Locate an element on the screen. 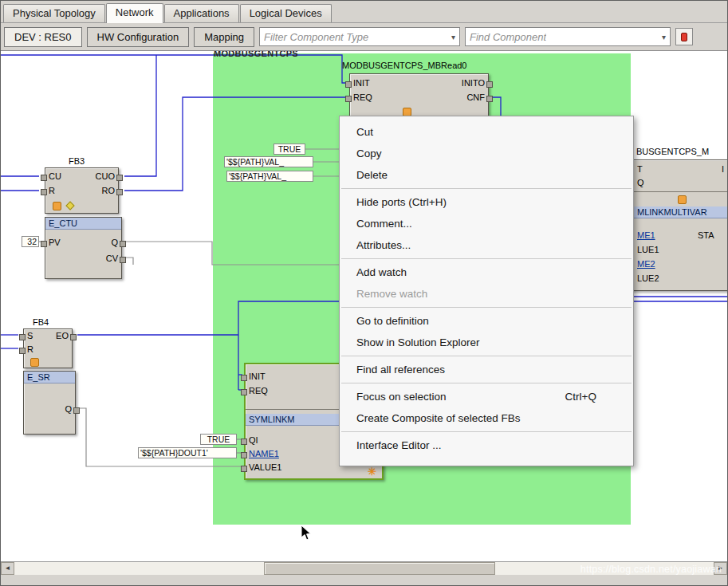 This screenshot has width=728, height=586. tab-network: Network is located at coordinates (135, 13).